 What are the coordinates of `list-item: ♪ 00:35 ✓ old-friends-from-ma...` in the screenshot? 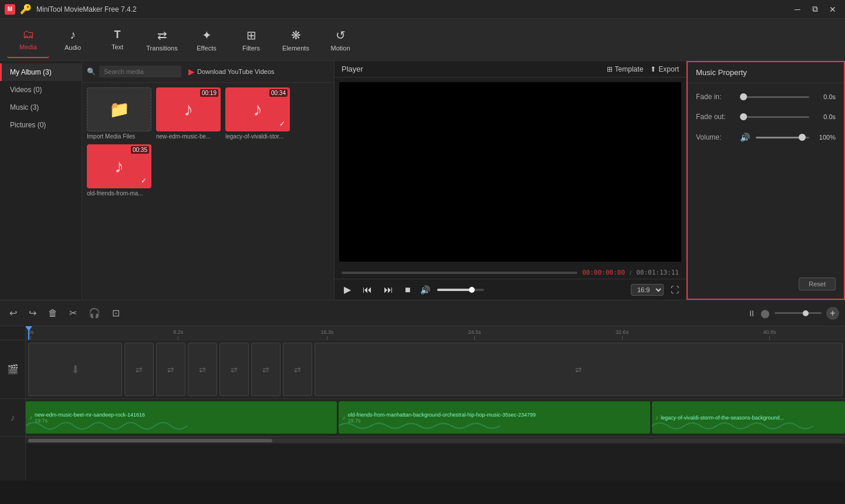 It's located at (119, 170).